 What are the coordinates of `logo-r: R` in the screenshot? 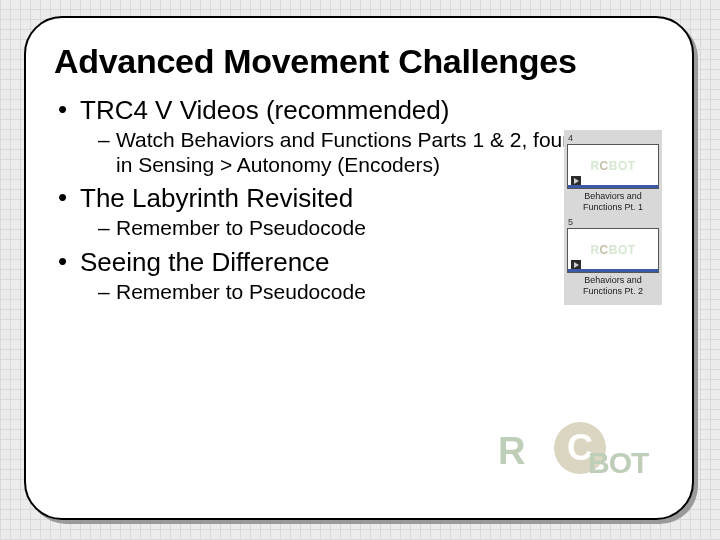 It's located at (511, 452).